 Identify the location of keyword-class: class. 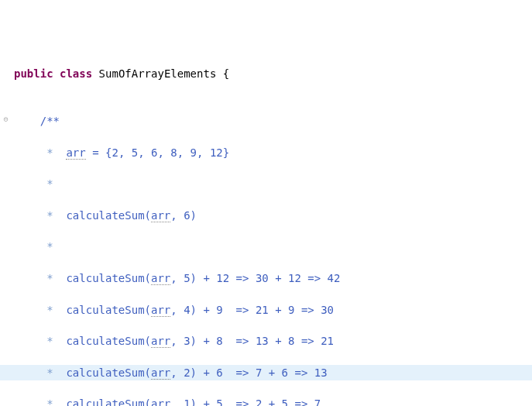
(76, 74).